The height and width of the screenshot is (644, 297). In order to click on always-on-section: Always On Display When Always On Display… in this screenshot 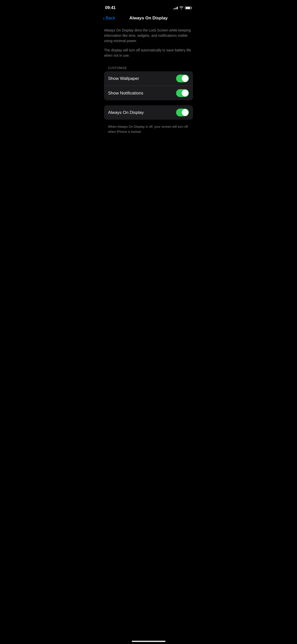, I will do `click(149, 120)`.